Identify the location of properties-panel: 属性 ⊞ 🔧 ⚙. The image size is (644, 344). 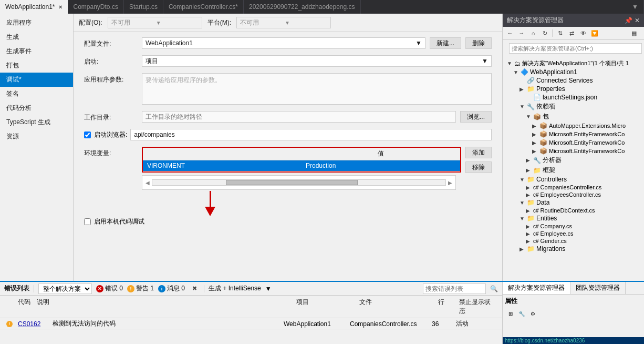
(574, 316).